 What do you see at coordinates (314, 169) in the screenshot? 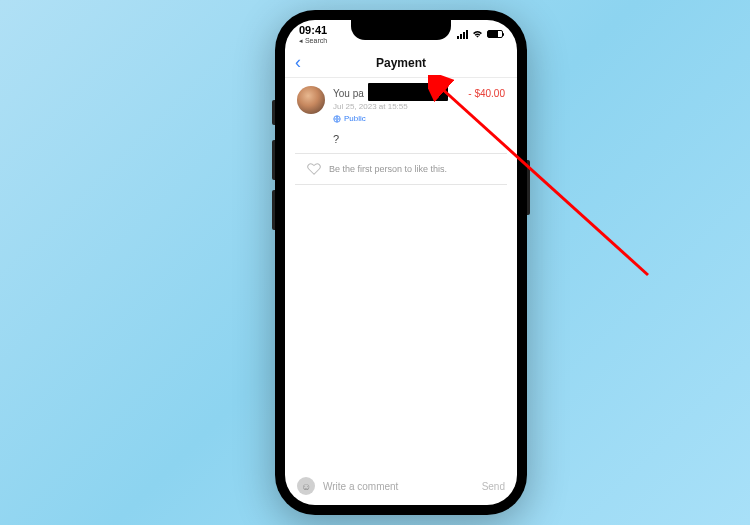
I see `heart-icon` at bounding box center [314, 169].